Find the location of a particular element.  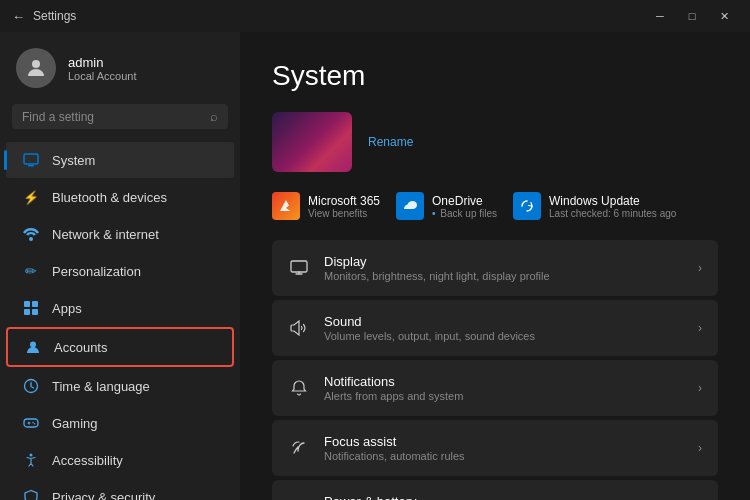

bluetooth-label: Bluetooth & devices is located at coordinates (110, 198).